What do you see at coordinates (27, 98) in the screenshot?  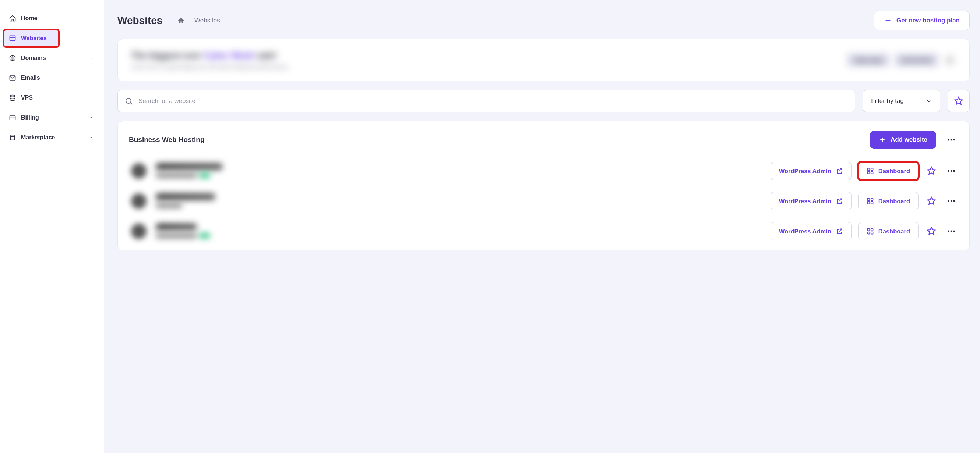 I see `sidebar-item-label: VPS` at bounding box center [27, 98].